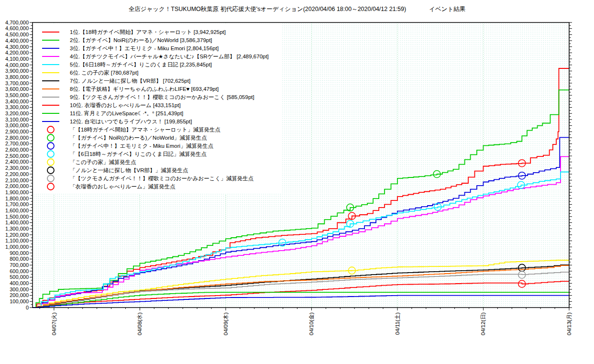 The height and width of the screenshot is (364, 594). I want to click on svg-text: 2,800,000, so click(17, 138).